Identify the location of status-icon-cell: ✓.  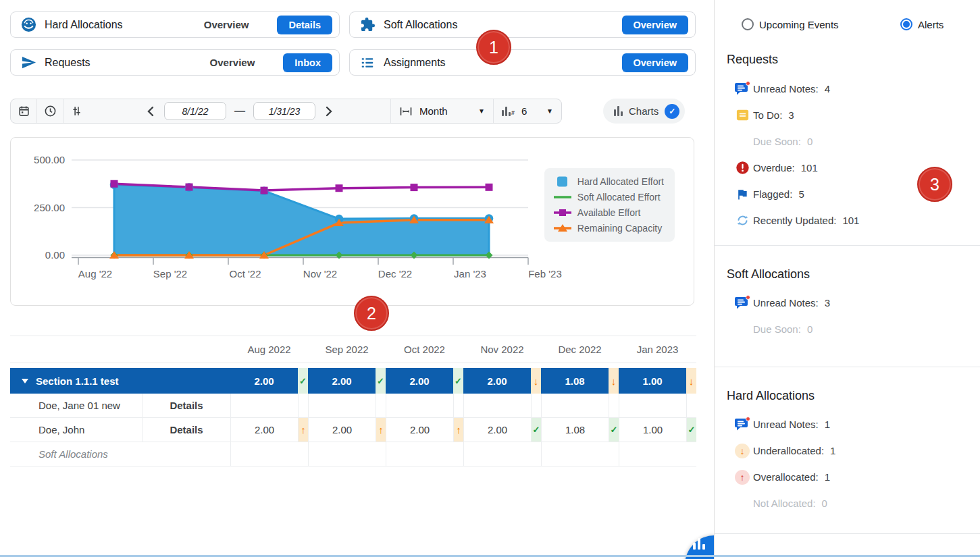
(613, 429).